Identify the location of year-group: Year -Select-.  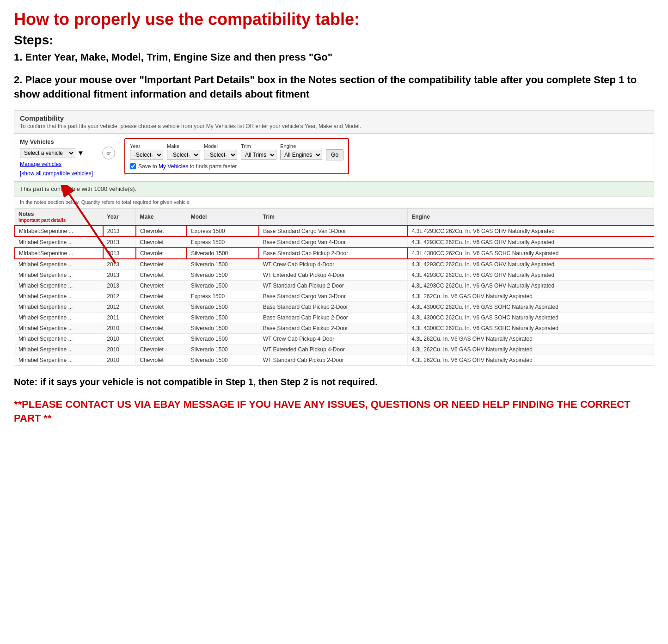
(147, 152).